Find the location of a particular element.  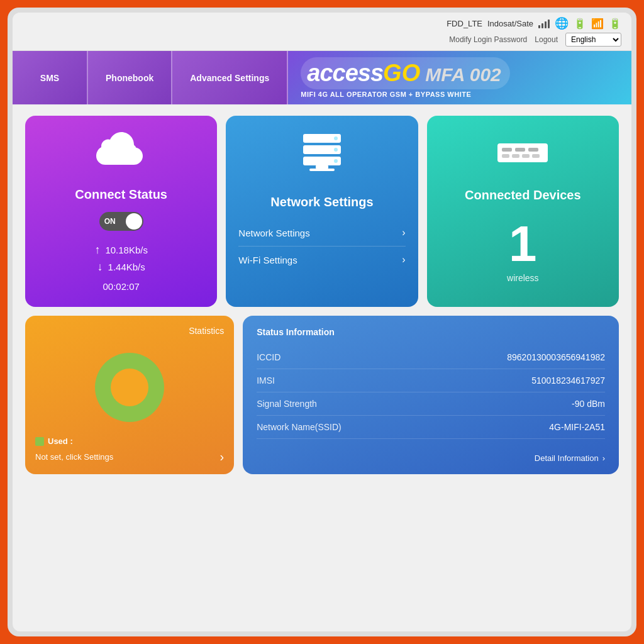

logo-access-text: access is located at coordinates (345, 73).